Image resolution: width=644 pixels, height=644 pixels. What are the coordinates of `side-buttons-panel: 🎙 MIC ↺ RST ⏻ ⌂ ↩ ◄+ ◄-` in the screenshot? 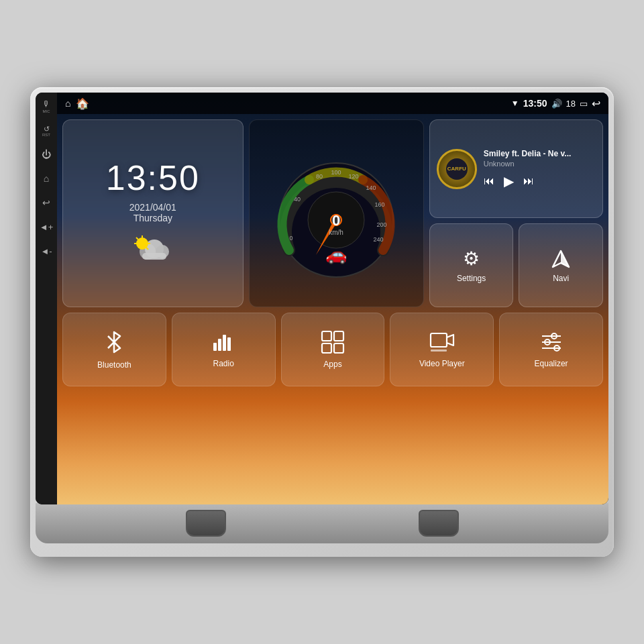 It's located at (46, 299).